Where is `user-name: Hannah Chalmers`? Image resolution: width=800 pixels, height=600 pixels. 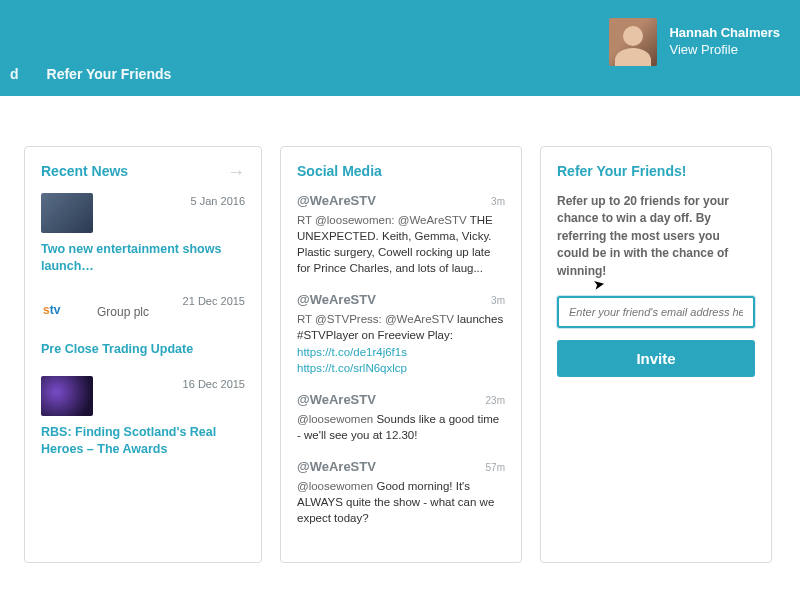 user-name: Hannah Chalmers is located at coordinates (724, 34).